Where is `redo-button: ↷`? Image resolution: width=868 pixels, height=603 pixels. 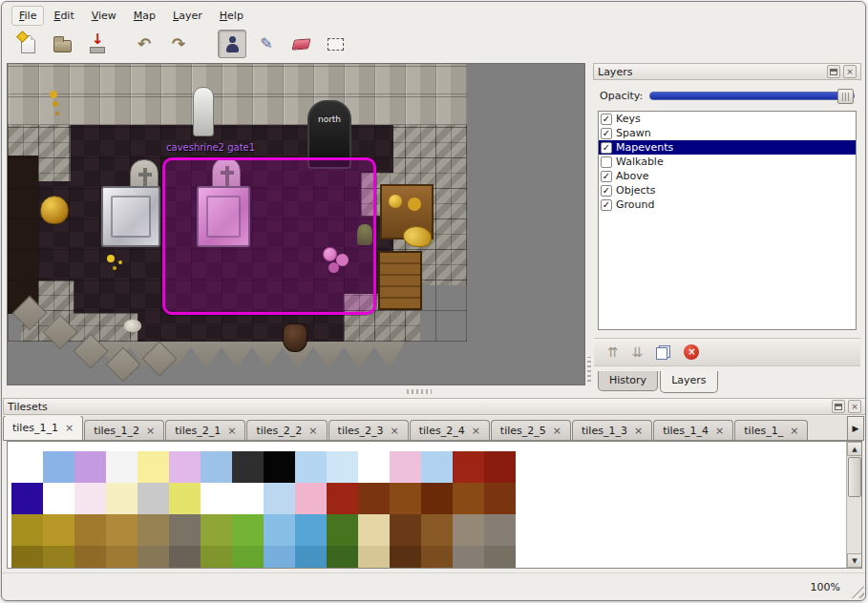 redo-button: ↷ is located at coordinates (179, 44).